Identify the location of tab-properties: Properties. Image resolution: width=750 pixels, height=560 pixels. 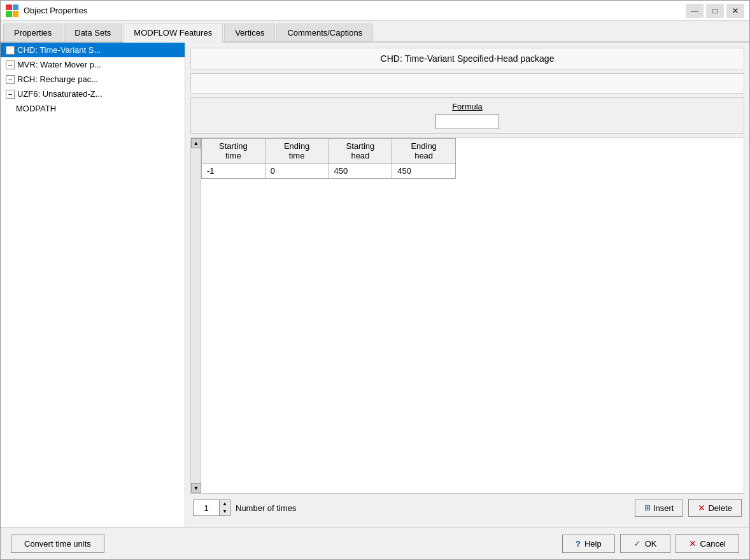
(33, 32).